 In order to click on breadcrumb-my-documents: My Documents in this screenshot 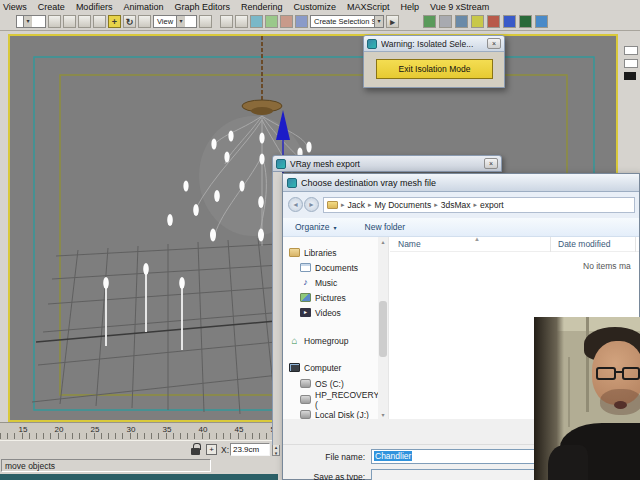, I will do `click(404, 205)`.